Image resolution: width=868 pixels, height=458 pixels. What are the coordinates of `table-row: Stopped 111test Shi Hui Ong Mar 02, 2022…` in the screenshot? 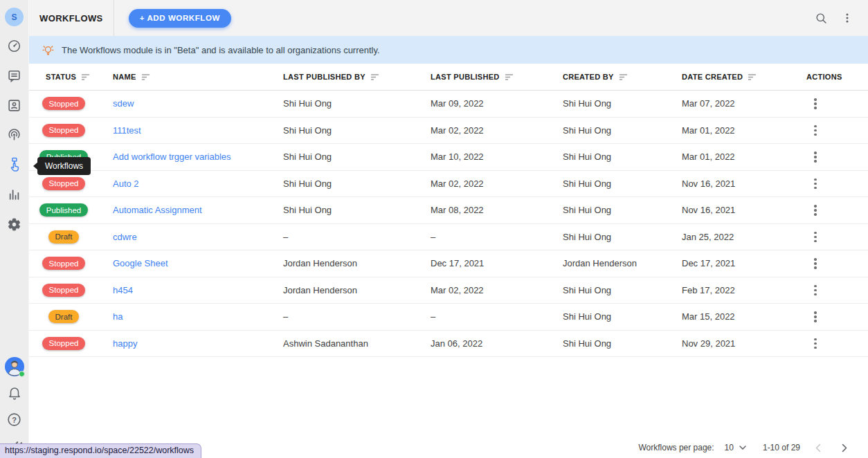 It's located at (449, 131).